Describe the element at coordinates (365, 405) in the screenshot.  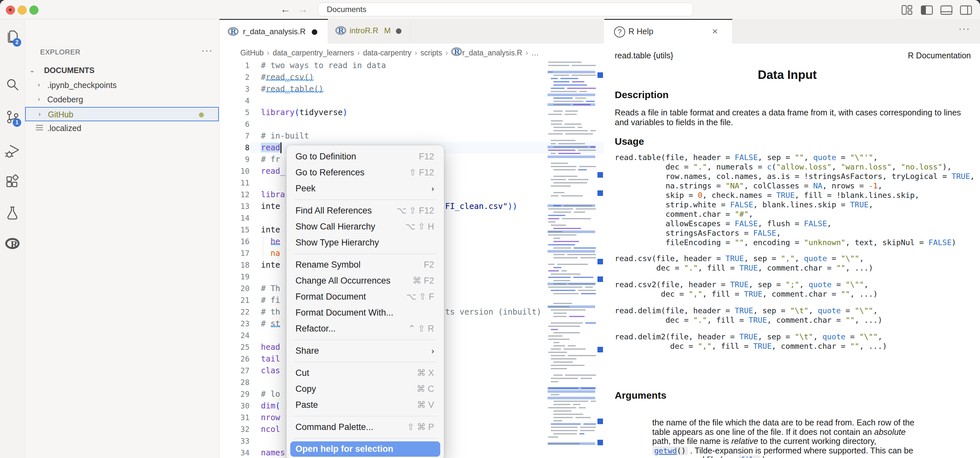
I see `menu-item-paste: Paste⌘ V` at that location.